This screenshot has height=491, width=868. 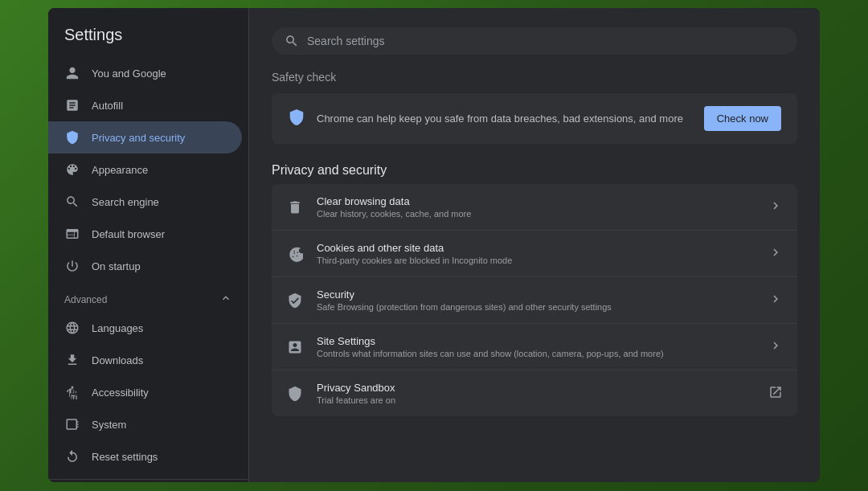 I want to click on settings-title: Settings, so click(x=148, y=37).